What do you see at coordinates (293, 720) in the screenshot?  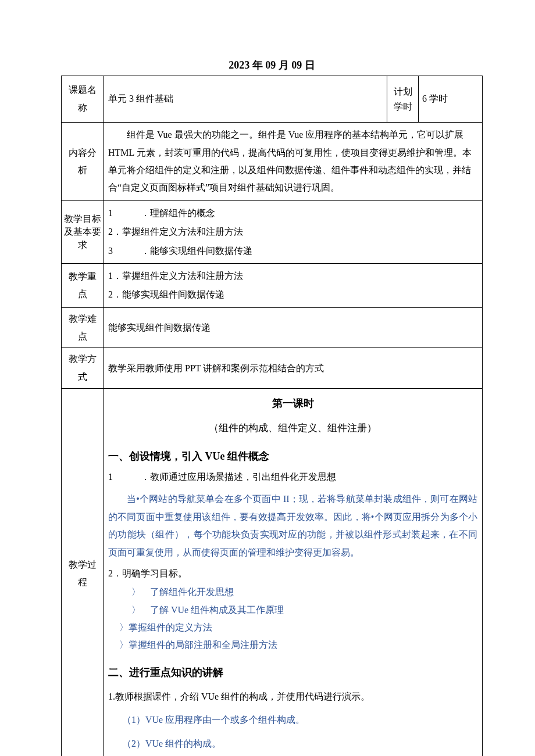 I see `sub-1: （1）VUe 应用程序由一个或多个组件构成。` at bounding box center [293, 720].